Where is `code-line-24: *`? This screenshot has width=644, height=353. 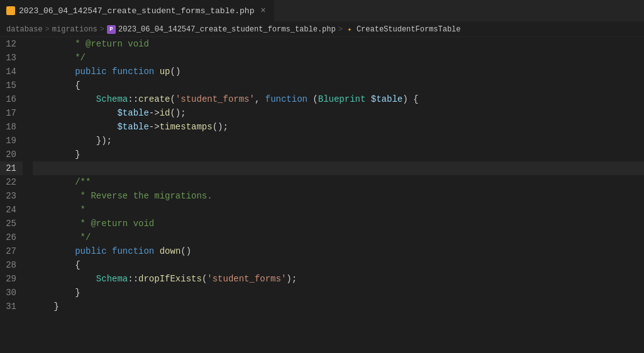 code-line-24: * is located at coordinates (338, 210).